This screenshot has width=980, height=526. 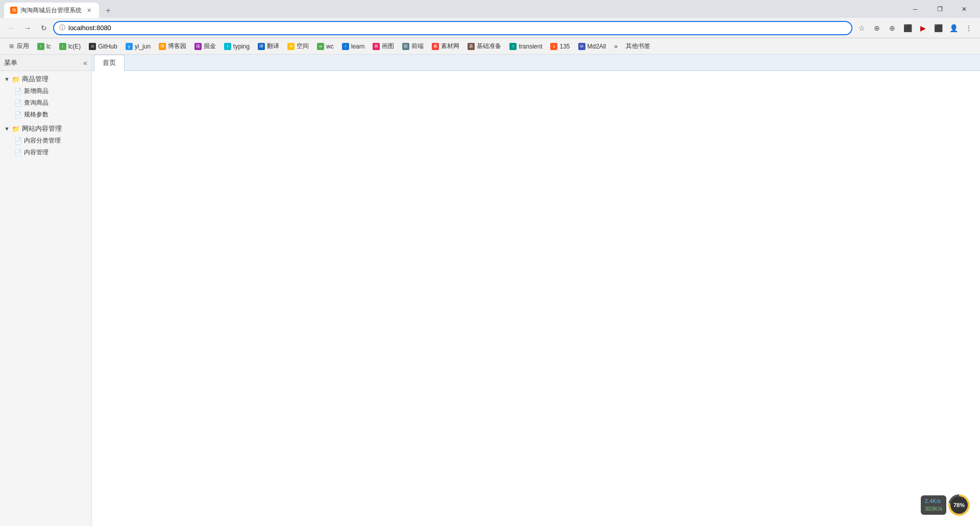 I want to click on space-icon: ★, so click(x=291, y=46).